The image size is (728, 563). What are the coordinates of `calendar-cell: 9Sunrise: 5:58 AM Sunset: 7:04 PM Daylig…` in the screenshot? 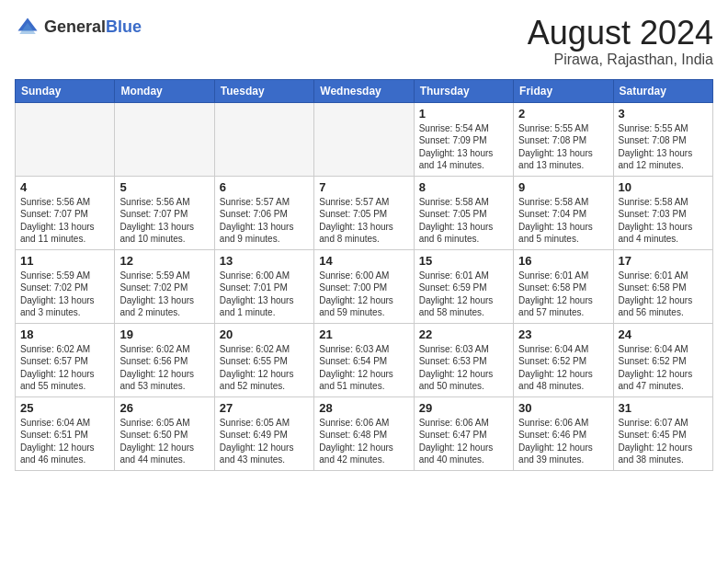 It's located at (563, 213).